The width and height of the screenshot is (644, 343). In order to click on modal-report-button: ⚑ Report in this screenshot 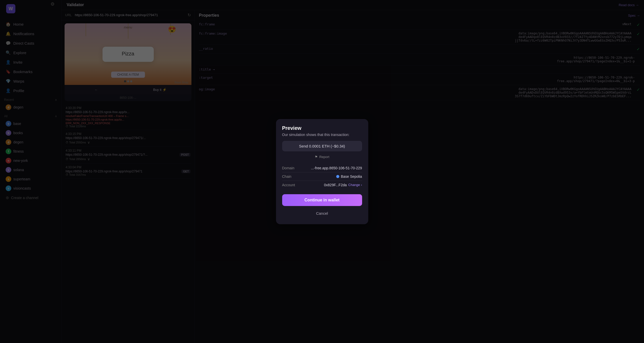, I will do `click(322, 157)`.